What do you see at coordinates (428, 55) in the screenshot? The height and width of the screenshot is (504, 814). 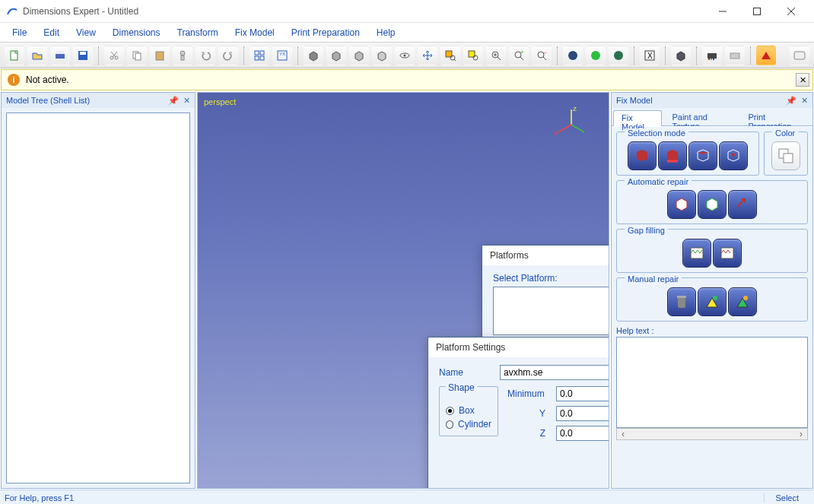 I see `move-icon` at bounding box center [428, 55].